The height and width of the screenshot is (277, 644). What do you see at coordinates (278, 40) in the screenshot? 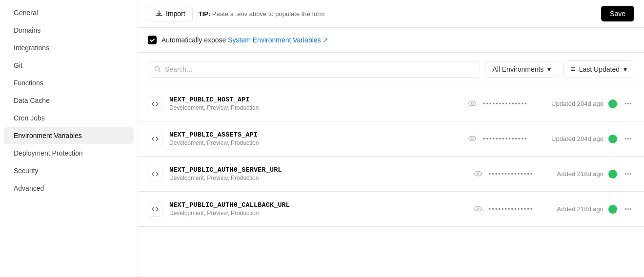
I see `system-env-vars-link: System Environment Variables ↗` at bounding box center [278, 40].